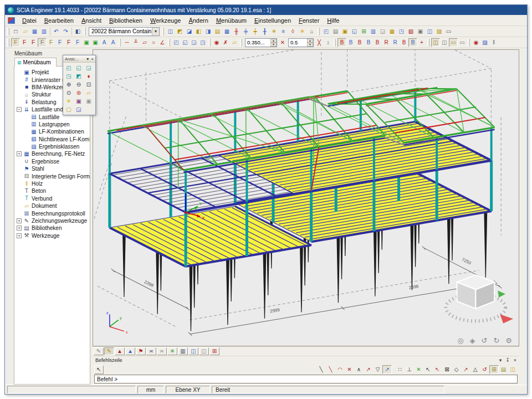 The image size is (532, 399). Describe the element at coordinates (497, 340) in the screenshot. I see `viewport-pan-icon: ↻` at that location.